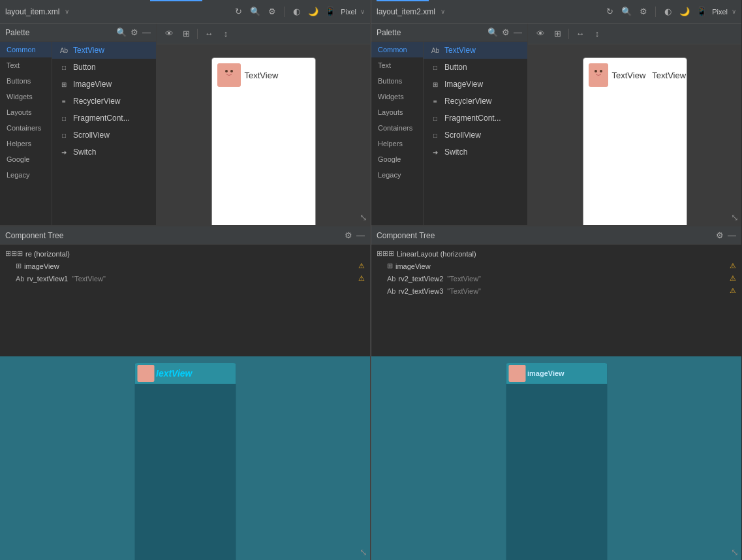 Image resolution: width=742 pixels, height=560 pixels. I want to click on left-rotate-icon: ↻, so click(238, 12).